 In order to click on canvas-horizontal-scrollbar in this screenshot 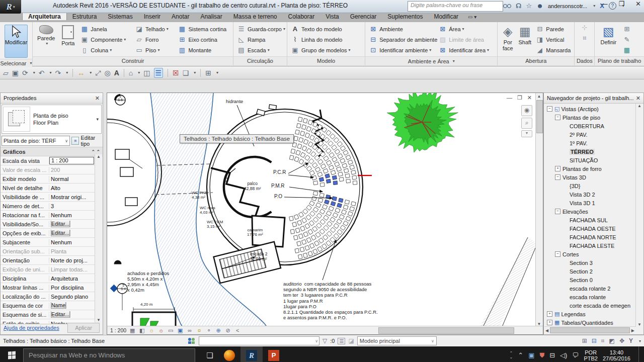, I will do `click(393, 330)`.